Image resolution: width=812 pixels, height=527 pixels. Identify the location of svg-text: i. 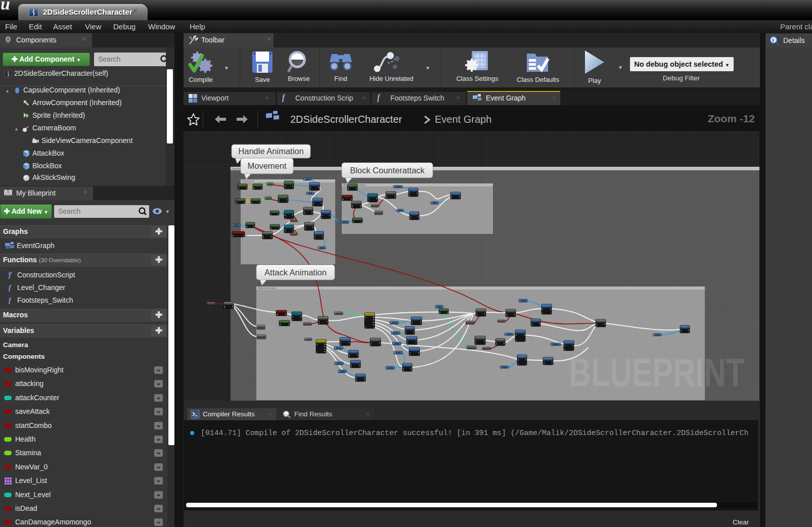
(774, 40).